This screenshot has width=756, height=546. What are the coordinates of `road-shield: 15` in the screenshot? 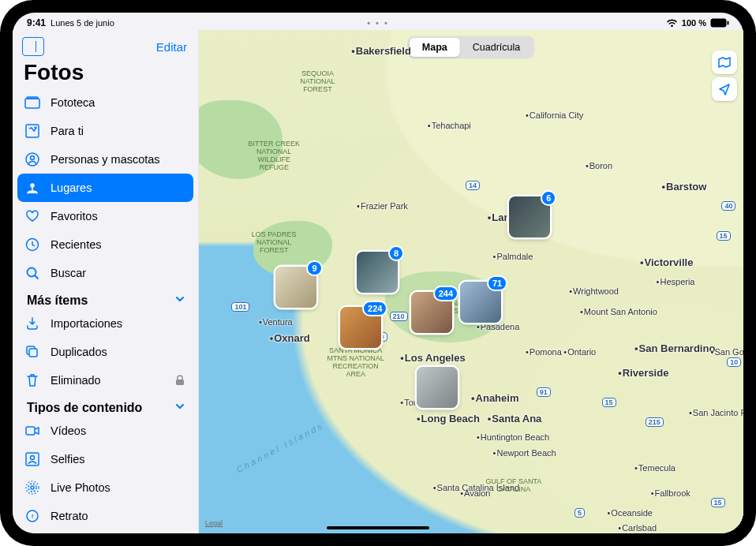 It's located at (718, 503).